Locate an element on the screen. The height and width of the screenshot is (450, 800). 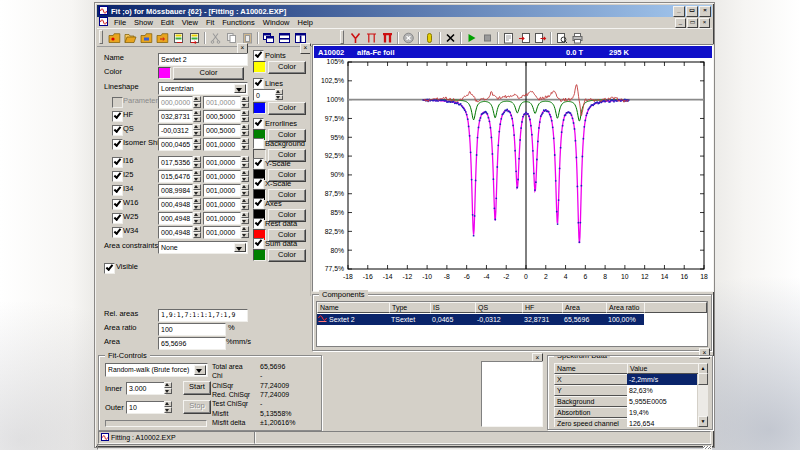
parameter-value-input: 000,0000 is located at coordinates (176, 102).